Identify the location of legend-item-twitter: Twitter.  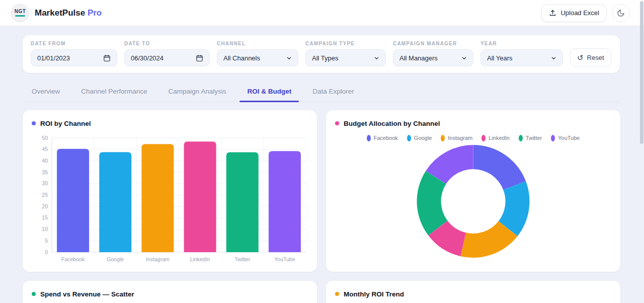
(530, 138).